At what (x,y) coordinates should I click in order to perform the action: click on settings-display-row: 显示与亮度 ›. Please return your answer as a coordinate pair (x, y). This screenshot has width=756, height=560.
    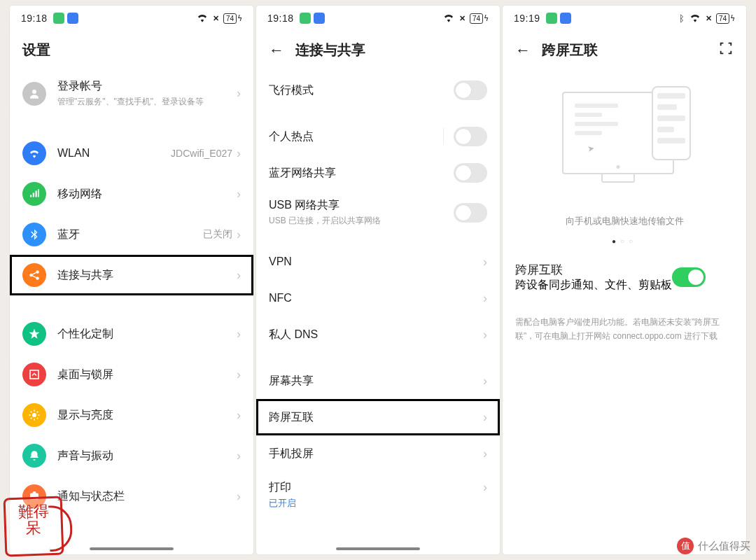
    Looking at the image, I should click on (132, 415).